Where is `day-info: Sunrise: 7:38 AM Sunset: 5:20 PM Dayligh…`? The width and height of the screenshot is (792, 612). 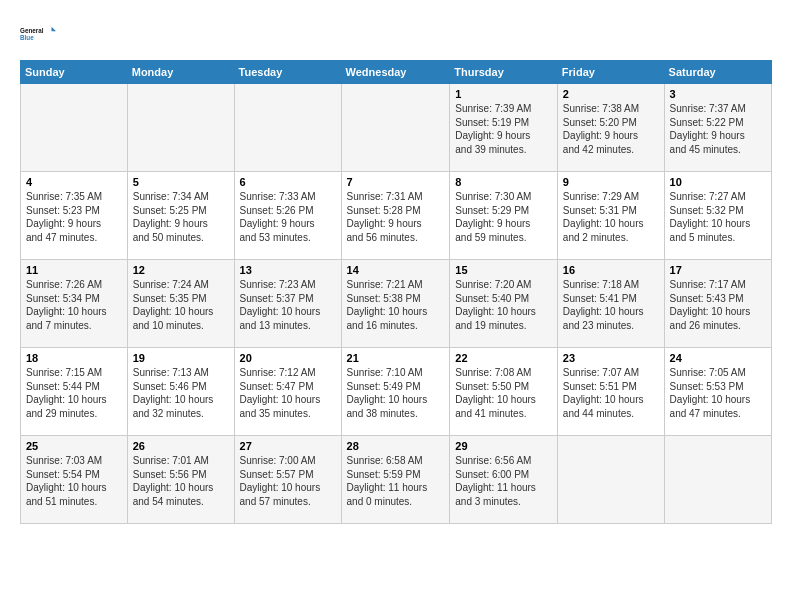 day-info: Sunrise: 7:38 AM Sunset: 5:20 PM Dayligh… is located at coordinates (611, 129).